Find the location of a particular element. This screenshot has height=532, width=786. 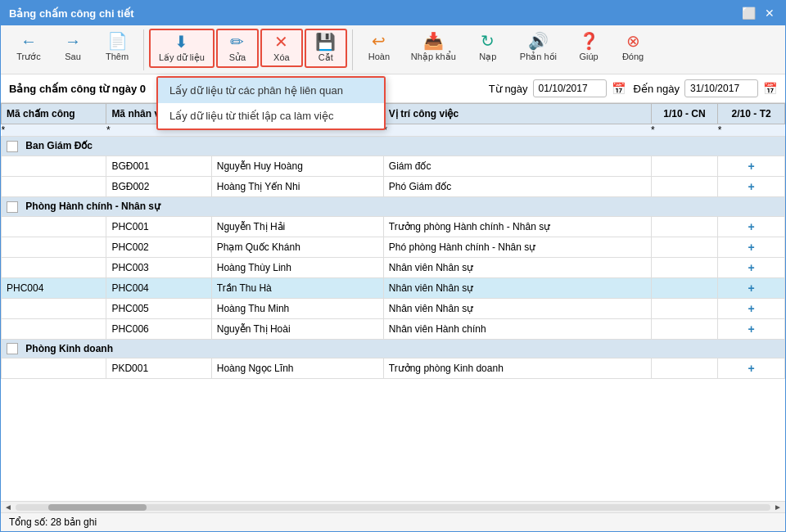

group-row: Phòng Hành chính - Nhân sự is located at coordinates (393, 206).